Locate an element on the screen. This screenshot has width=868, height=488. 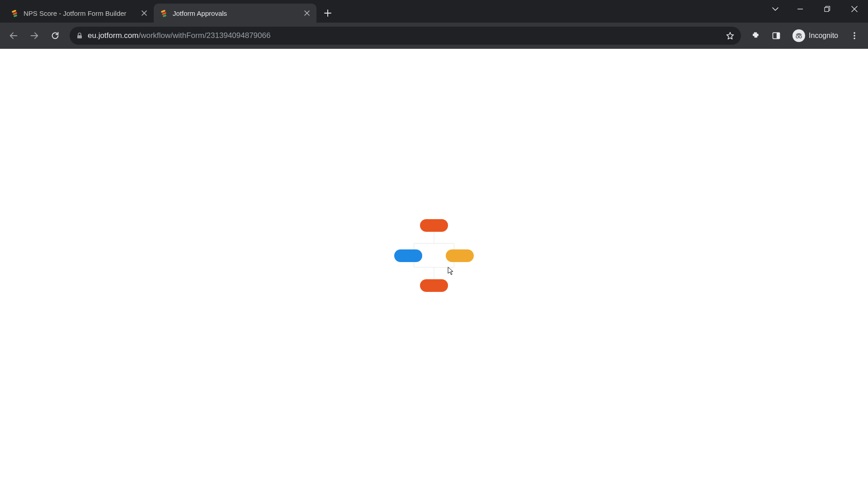
back-button is located at coordinates (14, 36).